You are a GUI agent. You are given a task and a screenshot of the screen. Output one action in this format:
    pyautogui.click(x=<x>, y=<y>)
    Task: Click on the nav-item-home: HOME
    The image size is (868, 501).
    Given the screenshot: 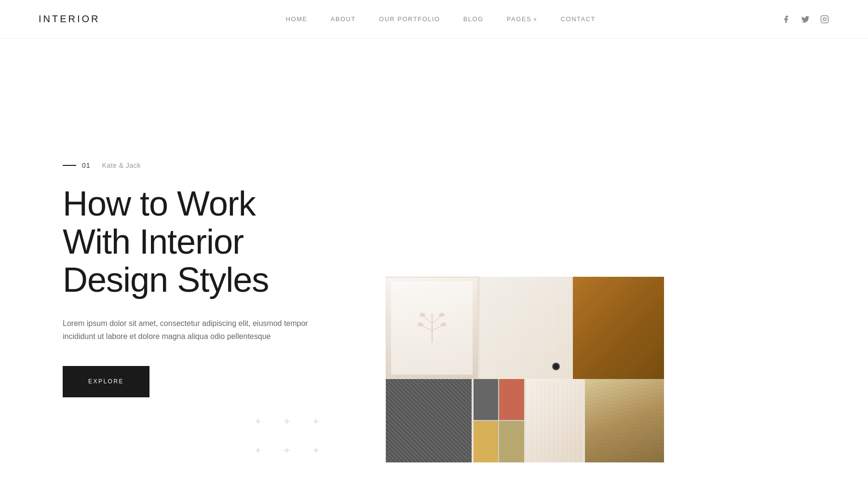 What is the action you would take?
    pyautogui.click(x=297, y=19)
    